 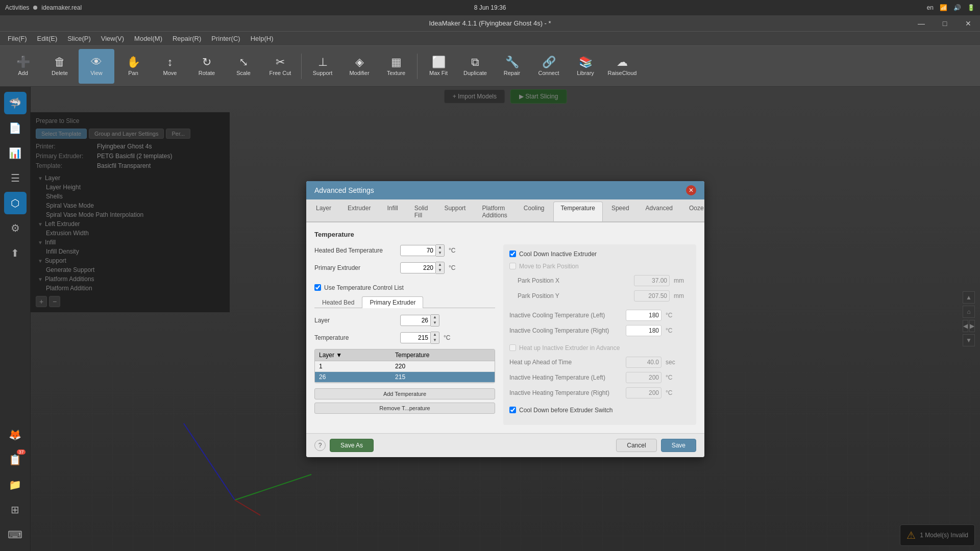 What do you see at coordinates (440, 248) in the screenshot?
I see `heated-bed-temp-up: ▲` at bounding box center [440, 248].